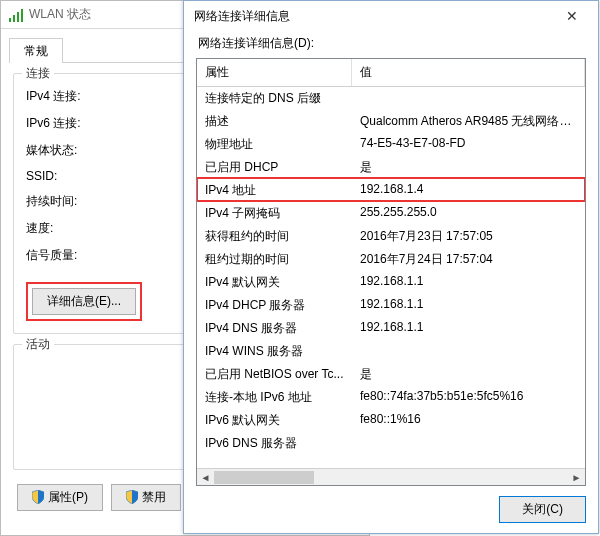 The width and height of the screenshot is (600, 536). What do you see at coordinates (60, 498) in the screenshot?
I see `properties-button: 属性(P)` at bounding box center [60, 498].